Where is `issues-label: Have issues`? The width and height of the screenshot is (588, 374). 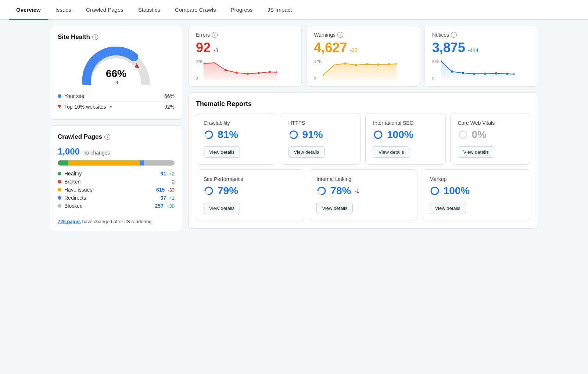 issues-label: Have issues is located at coordinates (78, 190).